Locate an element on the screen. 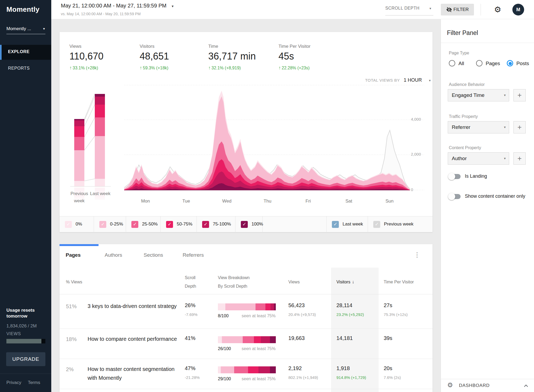  row-scroll-depth: 26% -7.69% is located at coordinates (191, 310).